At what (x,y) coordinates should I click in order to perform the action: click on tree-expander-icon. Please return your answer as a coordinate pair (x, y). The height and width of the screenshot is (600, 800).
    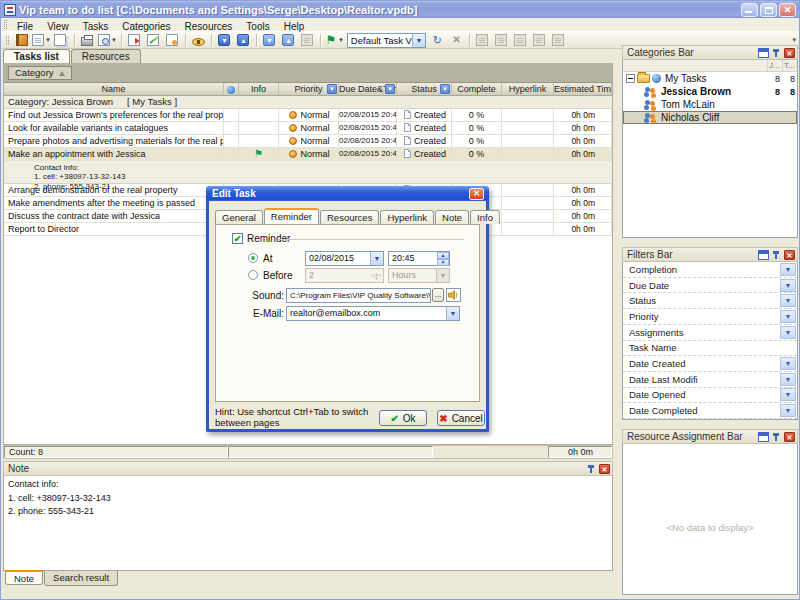
    Looking at the image, I should click on (630, 78).